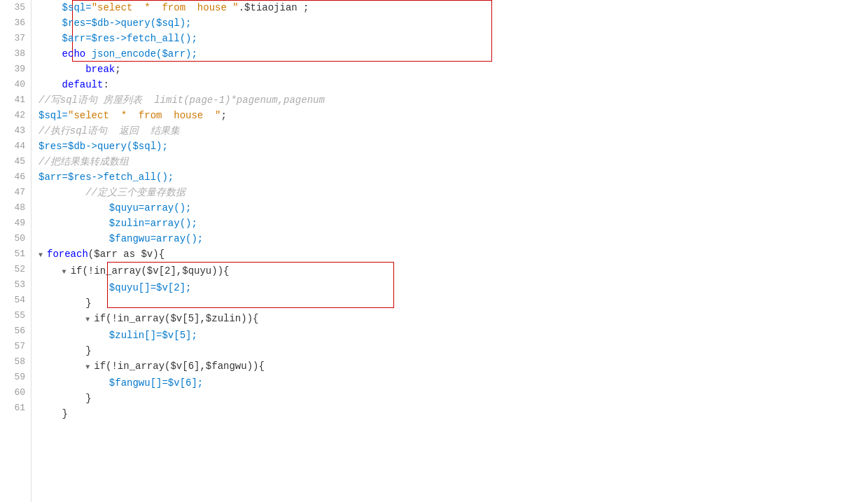  Describe the element at coordinates (109, 131) in the screenshot. I see `code-token: //执行sql语句 返回 结果集` at that location.